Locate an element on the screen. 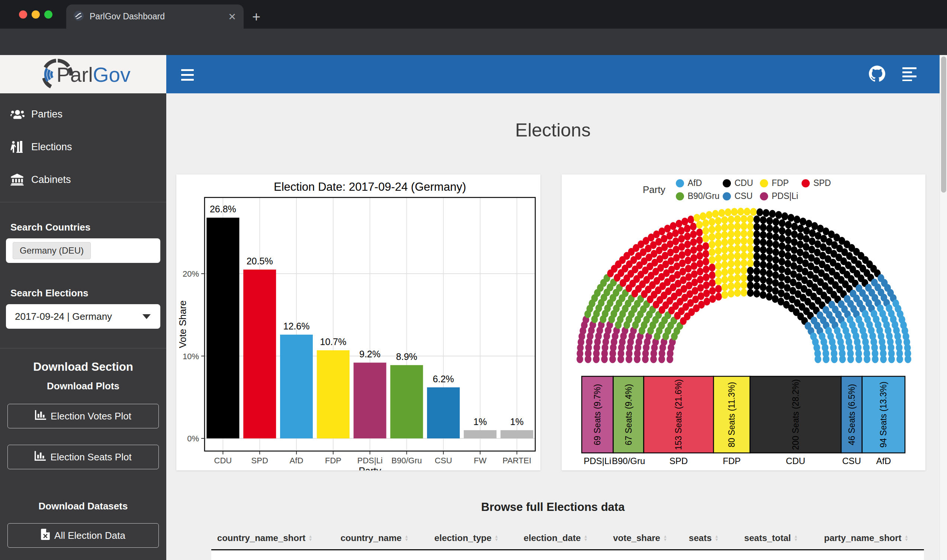 The width and height of the screenshot is (947, 560). election-seats-plot-button: Election Seats Plot is located at coordinates (83, 457).